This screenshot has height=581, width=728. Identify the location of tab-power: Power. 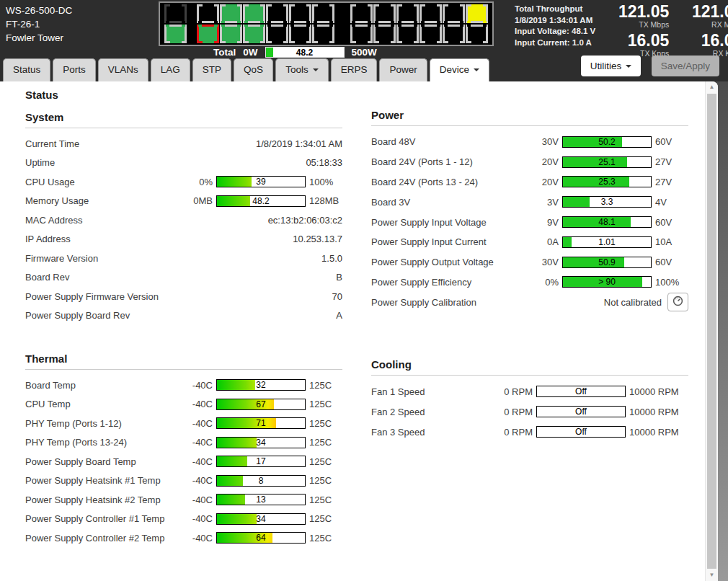
(403, 70).